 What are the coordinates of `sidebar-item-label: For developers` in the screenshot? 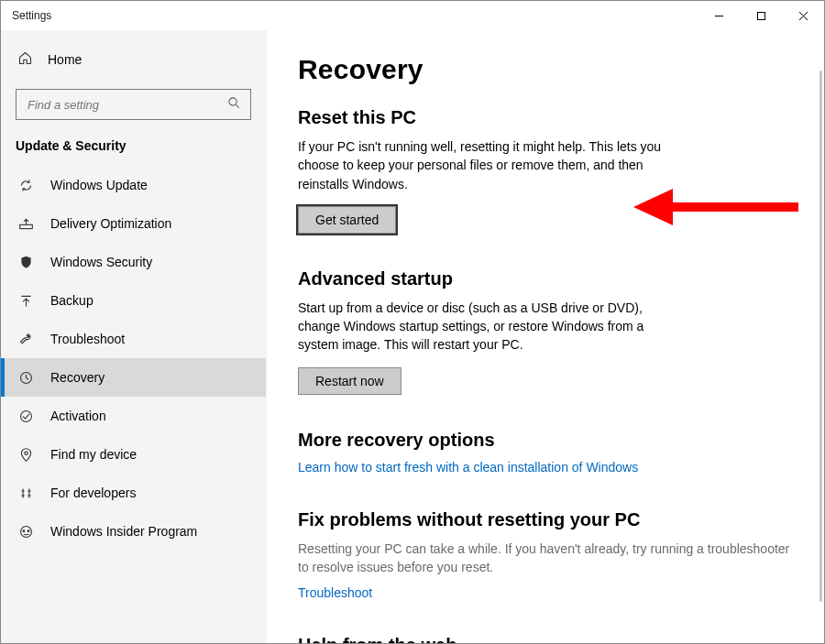 It's located at (94, 493).